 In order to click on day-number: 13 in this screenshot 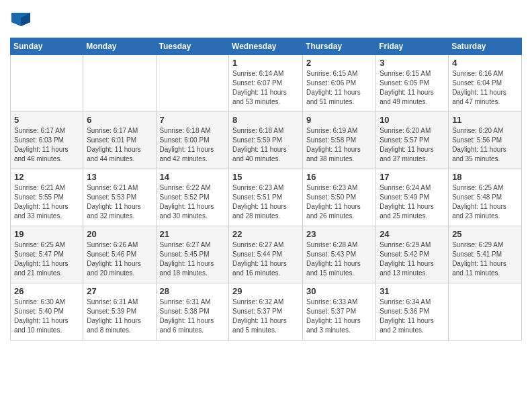, I will do `click(120, 177)`.